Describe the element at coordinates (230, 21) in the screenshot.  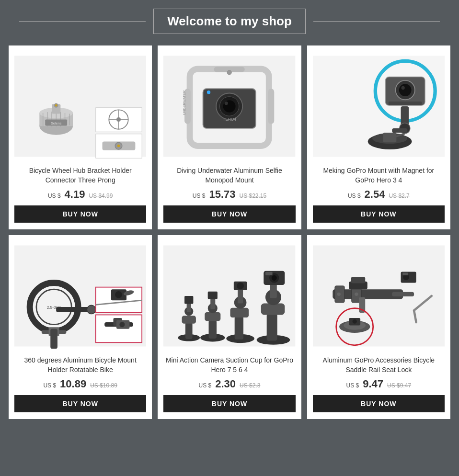
I see `header-title-box: Welcome to my shop` at that location.